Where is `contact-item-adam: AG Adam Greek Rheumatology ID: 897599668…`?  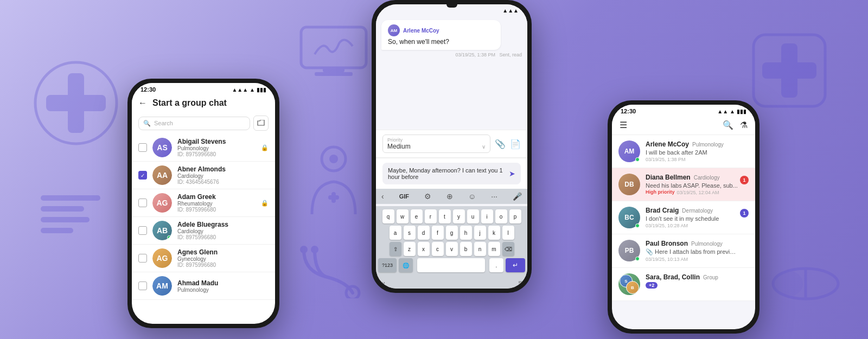
contact-item-adam: AG Adam Greek Rheumatology ID: 897599668… is located at coordinates (203, 203).